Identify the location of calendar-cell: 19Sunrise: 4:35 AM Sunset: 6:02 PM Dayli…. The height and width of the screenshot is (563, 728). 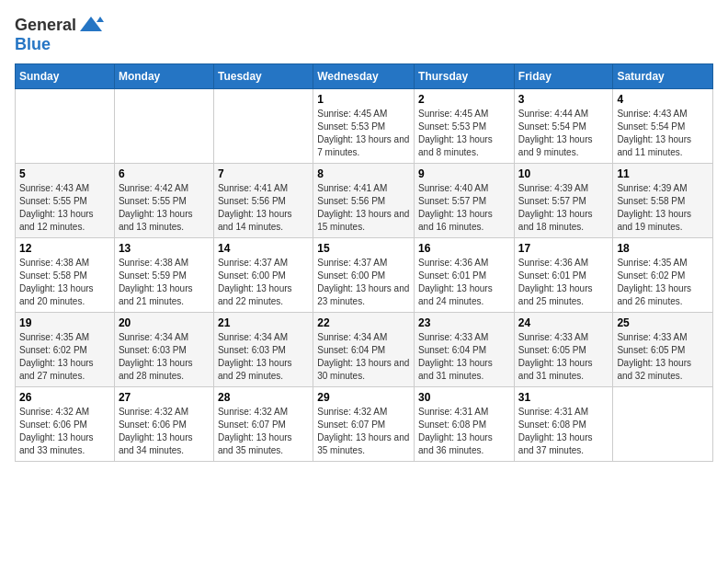
(65, 350).